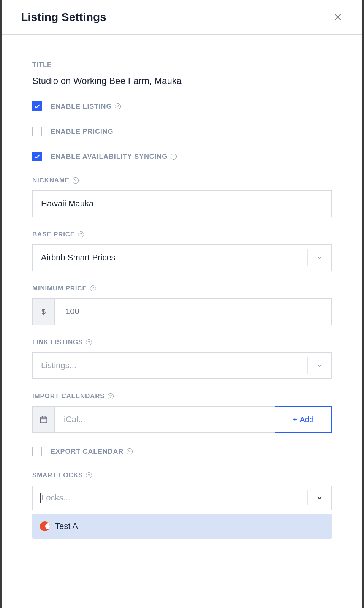 The width and height of the screenshot is (364, 608). I want to click on base-price-section: BASE PRICE Airbnb Smart Prices, so click(182, 251).